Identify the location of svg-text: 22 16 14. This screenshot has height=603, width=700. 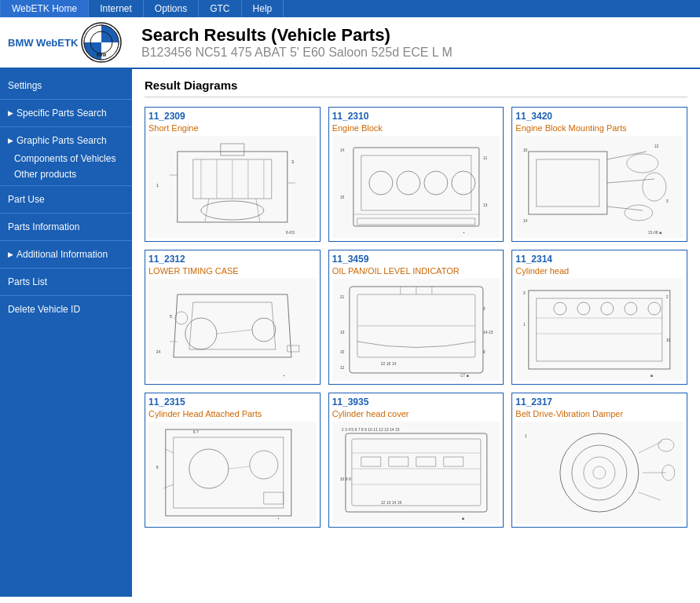
(388, 364).